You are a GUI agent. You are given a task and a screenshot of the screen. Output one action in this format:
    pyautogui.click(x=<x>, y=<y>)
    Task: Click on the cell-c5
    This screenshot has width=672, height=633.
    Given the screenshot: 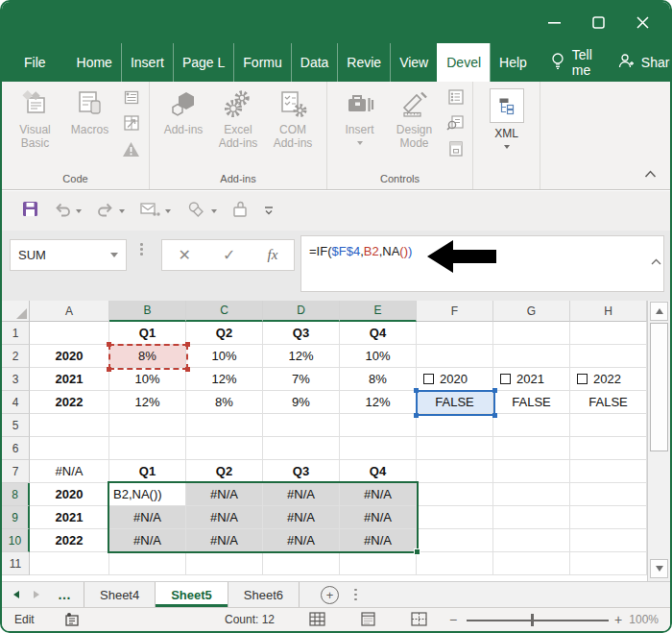 What is the action you would take?
    pyautogui.click(x=225, y=426)
    